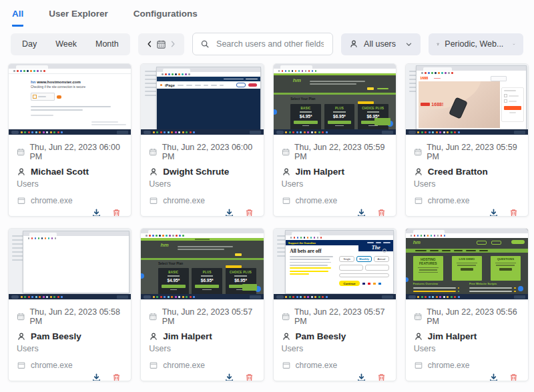 The image size is (534, 392). What do you see at coordinates (69, 305) in the screenshot?
I see `screenshot-card: Thu, Jun 22, 2023 05:58 PM Pam Beesly Us…` at bounding box center [69, 305].